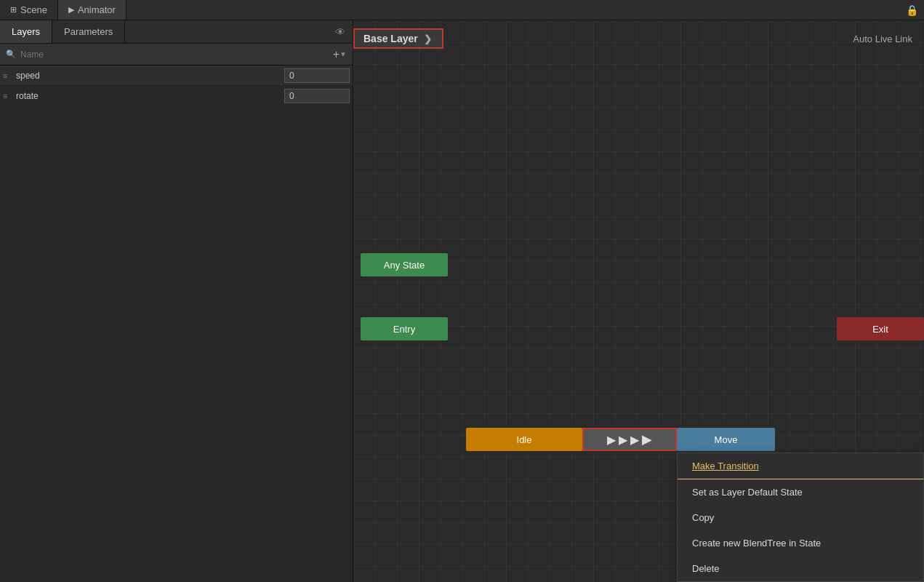 Image resolution: width=924 pixels, height=582 pixels. What do you see at coordinates (336, 55) in the screenshot?
I see `add-label: +` at bounding box center [336, 55].